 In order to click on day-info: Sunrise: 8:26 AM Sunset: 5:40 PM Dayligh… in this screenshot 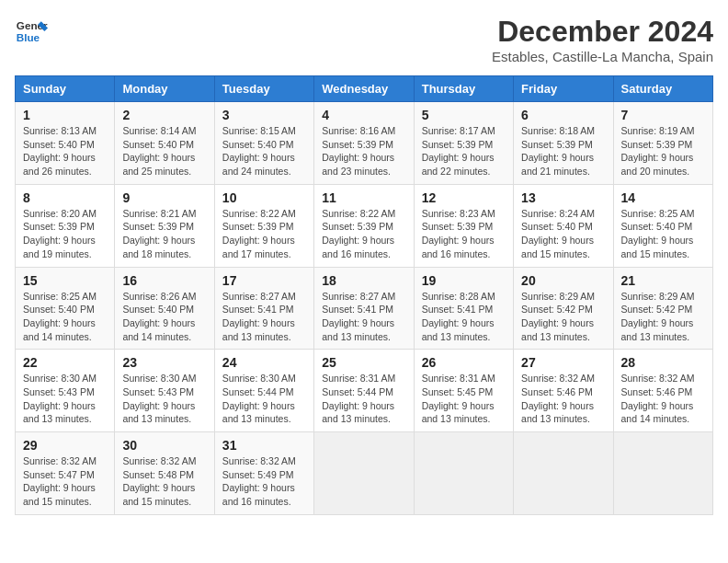, I will do `click(164, 316)`.